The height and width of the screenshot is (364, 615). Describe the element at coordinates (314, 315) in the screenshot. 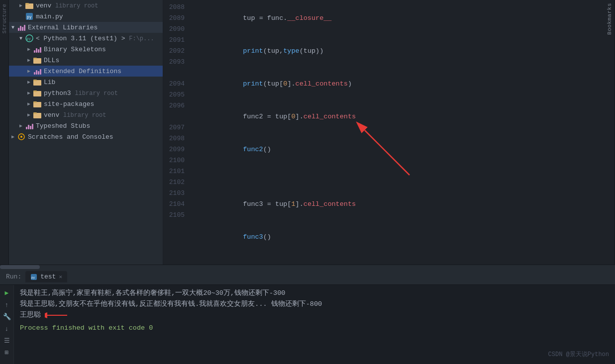

I see `output-line-3: 王思聪` at that location.